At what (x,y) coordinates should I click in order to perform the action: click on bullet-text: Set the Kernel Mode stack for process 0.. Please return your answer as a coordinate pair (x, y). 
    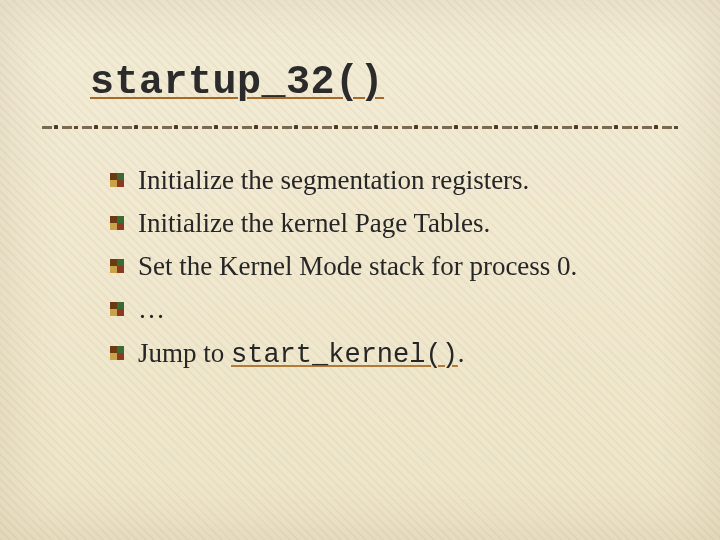
    Looking at the image, I should click on (358, 266).